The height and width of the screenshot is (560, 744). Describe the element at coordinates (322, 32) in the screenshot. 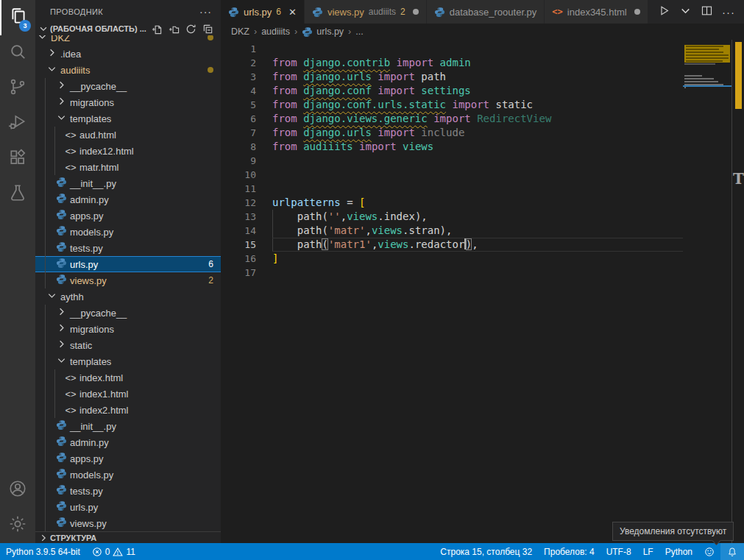

I see `breadcrumb-item-urls.py: urls.py` at that location.